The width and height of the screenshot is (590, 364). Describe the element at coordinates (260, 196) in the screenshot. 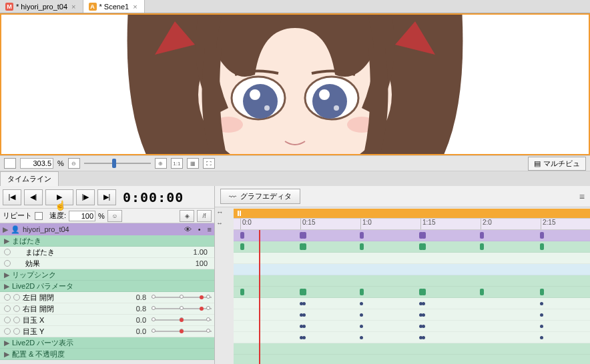

I see `graph-editor-button: 〰 グラフエディタ` at that location.